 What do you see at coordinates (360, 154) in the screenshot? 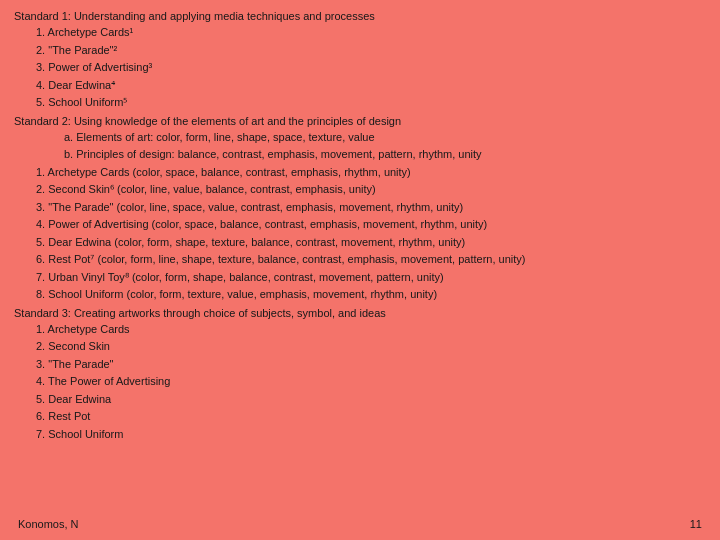
I see `list-item: b. Principles of design: balance, contra…` at bounding box center [360, 154].